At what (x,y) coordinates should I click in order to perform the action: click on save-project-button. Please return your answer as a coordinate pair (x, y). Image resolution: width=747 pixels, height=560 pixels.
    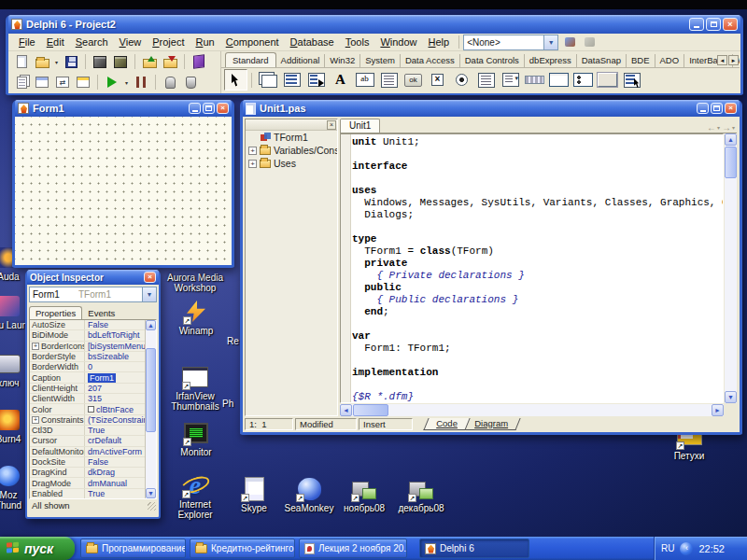
    Looking at the image, I should click on (120, 62).